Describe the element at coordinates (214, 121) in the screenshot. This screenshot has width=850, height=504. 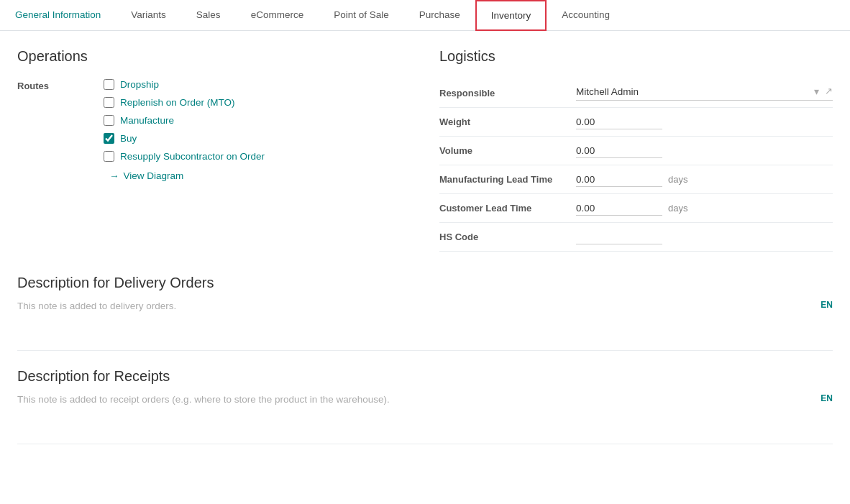
I see `routes-row: Routes DropshipReplenish on Order (MTO)M…` at that location.